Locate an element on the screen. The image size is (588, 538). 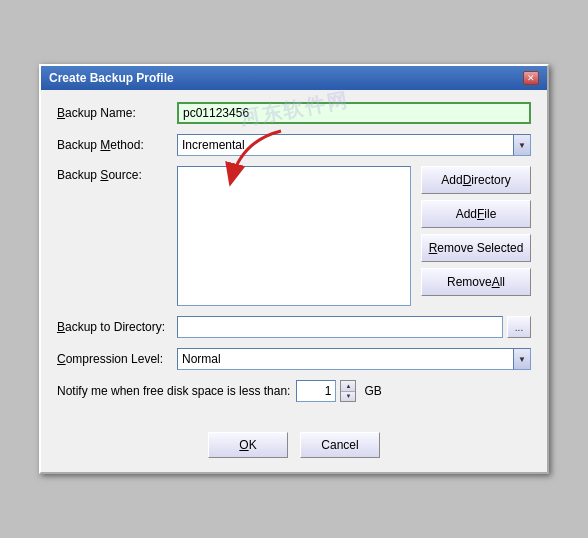
backup-name-label: Backup Name: is located at coordinates (117, 113).